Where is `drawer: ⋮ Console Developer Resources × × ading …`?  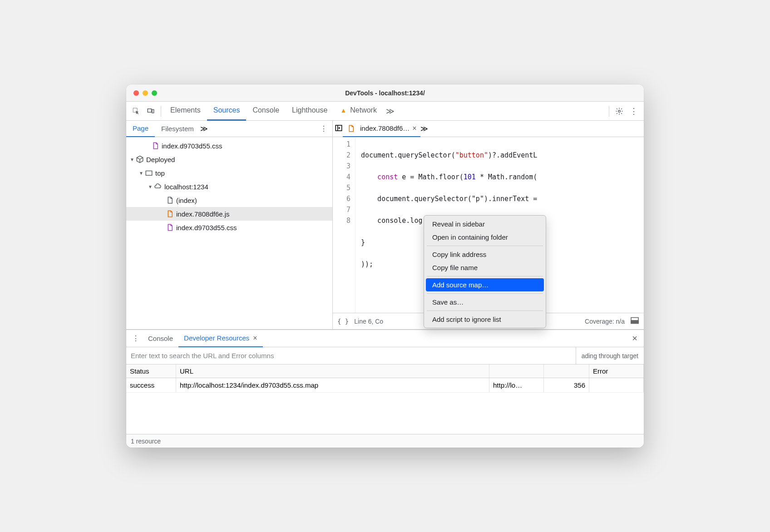
drawer: ⋮ Console Developer Resources × × ading … is located at coordinates (385, 389).